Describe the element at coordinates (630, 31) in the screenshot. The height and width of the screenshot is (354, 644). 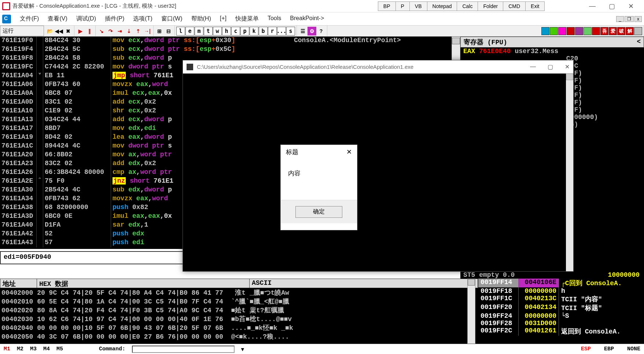
I see `plugin-icon-11: 解` at that location.